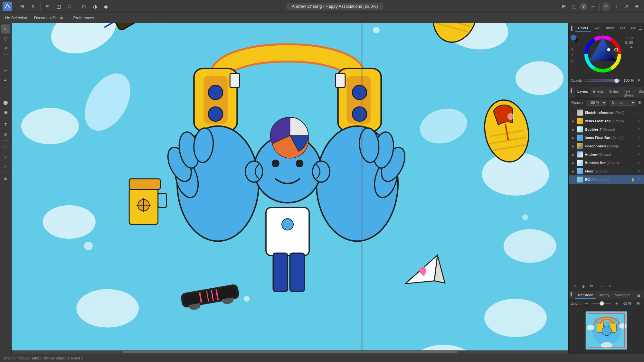 The width and height of the screenshot is (644, 362). What do you see at coordinates (623, 28) in the screenshot?
I see `brs-tab: Brs` at bounding box center [623, 28].